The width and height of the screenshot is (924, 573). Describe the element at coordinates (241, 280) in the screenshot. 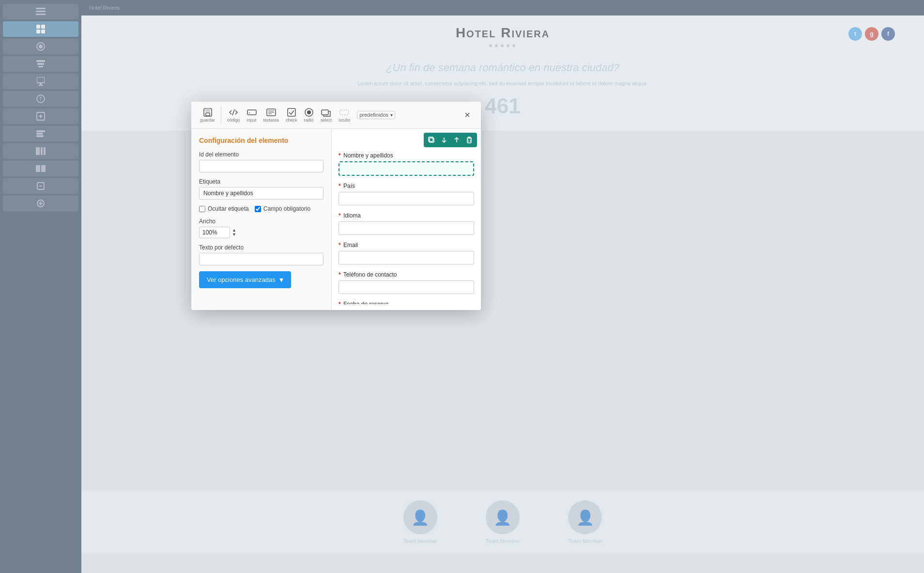

I see `advanced-btn-label: Ver opciones avanzadas` at that location.